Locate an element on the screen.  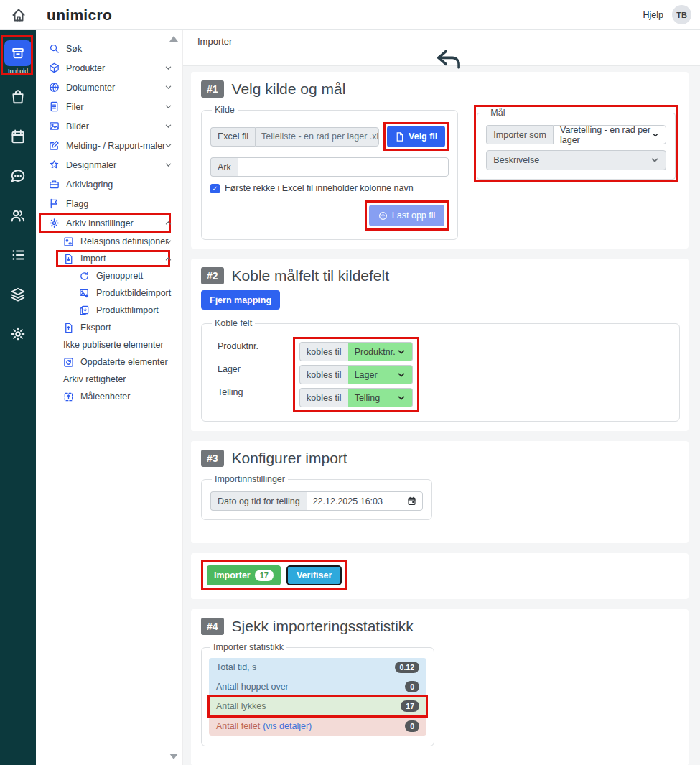
annotation-box: Velg fil is located at coordinates (416, 136).